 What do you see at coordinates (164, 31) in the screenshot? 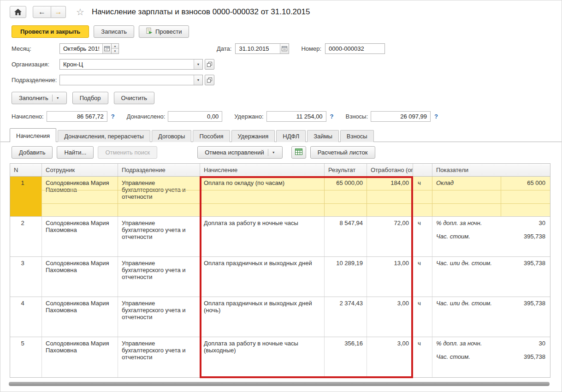
I see `post-button: Провести` at bounding box center [164, 31].